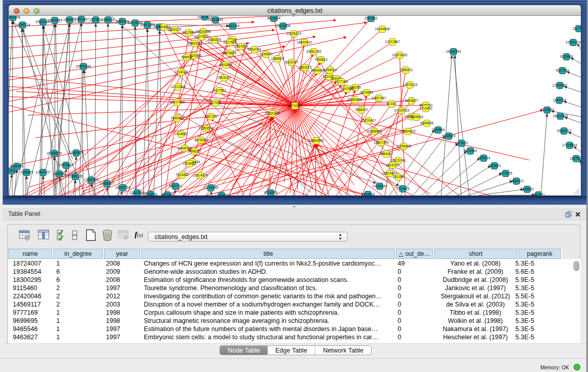 The height and width of the screenshot is (372, 588). I want to click on svg-text: 9435061, so click(17, 166).